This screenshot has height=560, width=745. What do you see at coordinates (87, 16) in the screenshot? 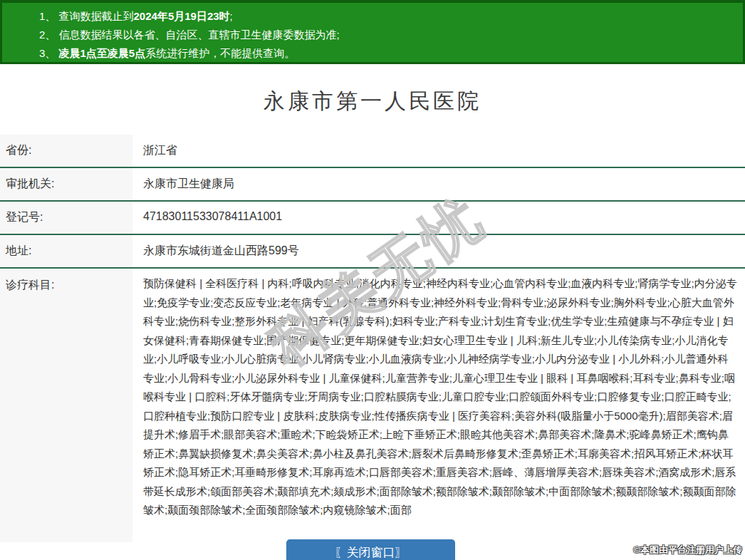
I see `notice-1-text: 1、 查询数据截止到` at bounding box center [87, 16].